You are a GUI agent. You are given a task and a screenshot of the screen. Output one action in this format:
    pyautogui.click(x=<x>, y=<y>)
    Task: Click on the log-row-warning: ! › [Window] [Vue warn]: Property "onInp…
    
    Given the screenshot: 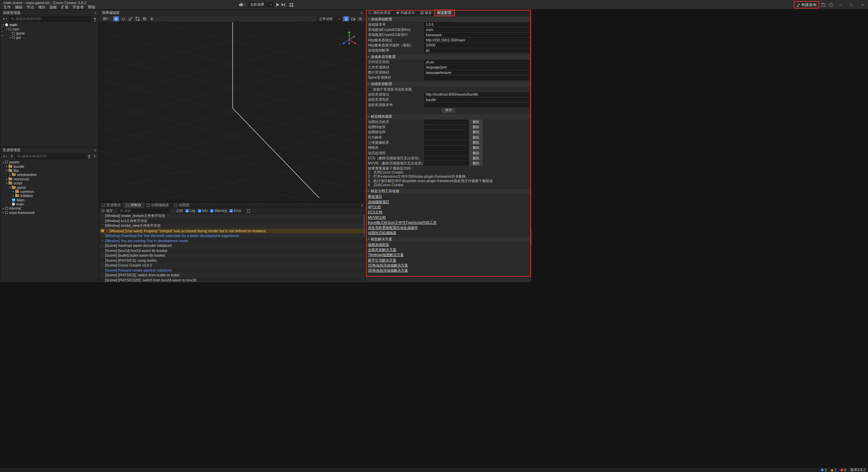 What is the action you would take?
    pyautogui.click(x=232, y=231)
    